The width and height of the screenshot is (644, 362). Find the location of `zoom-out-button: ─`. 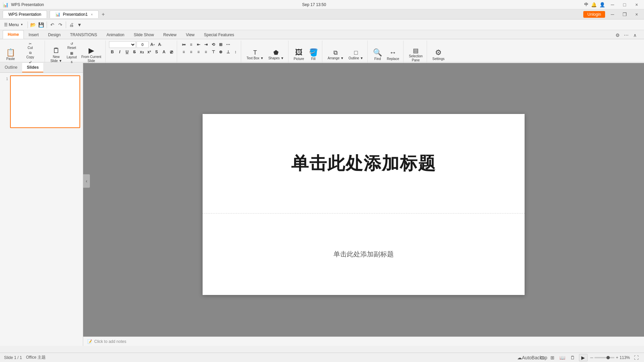

zoom-out-button: ─ is located at coordinates (592, 358).